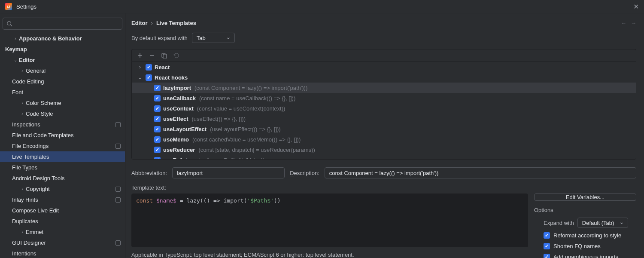 This screenshot has height=258, width=644. Describe the element at coordinates (63, 243) in the screenshot. I see `sidebar-item-gui-designer: GUI Designer` at that location.